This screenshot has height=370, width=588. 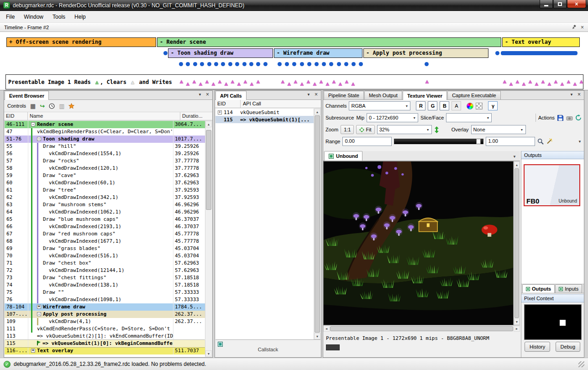 I want to click on channel-g-button: G, so click(x=433, y=106).